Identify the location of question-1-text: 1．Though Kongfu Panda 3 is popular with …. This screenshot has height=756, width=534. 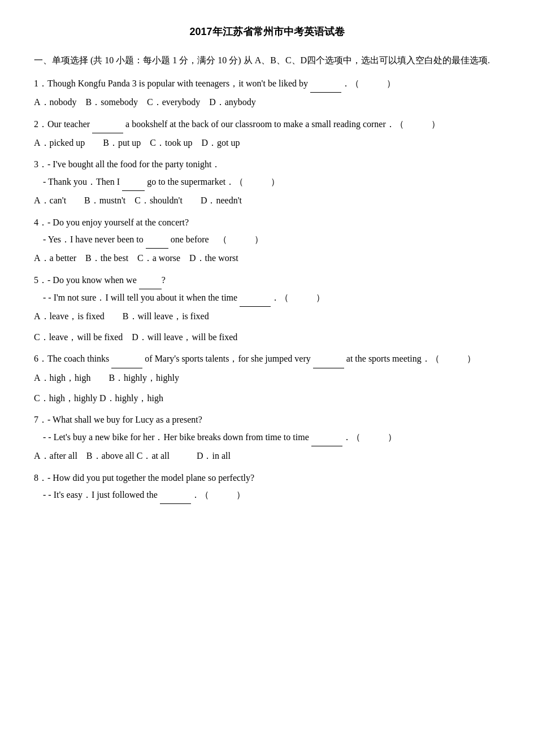
(267, 84).